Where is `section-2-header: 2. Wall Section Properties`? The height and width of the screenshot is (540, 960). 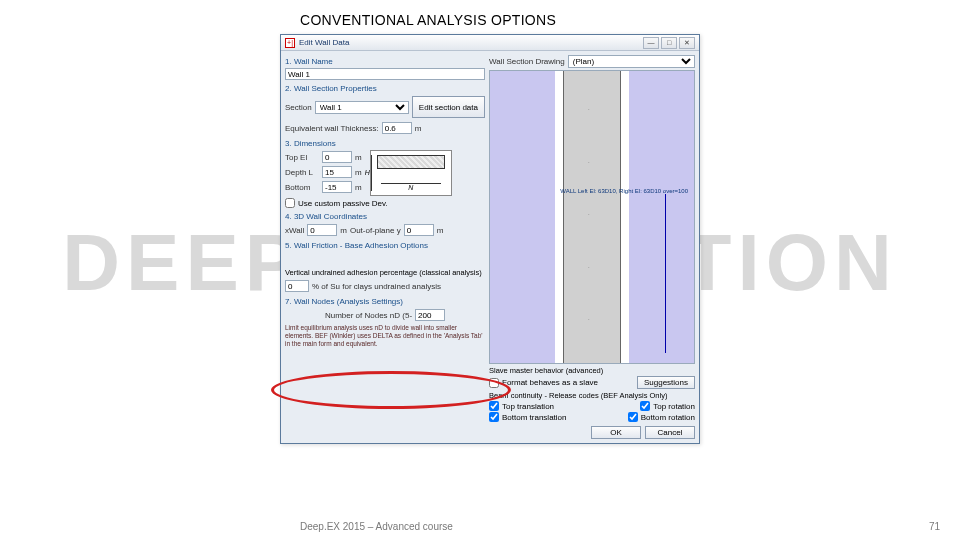
section-2-header: 2. Wall Section Properties is located at coordinates (385, 88).